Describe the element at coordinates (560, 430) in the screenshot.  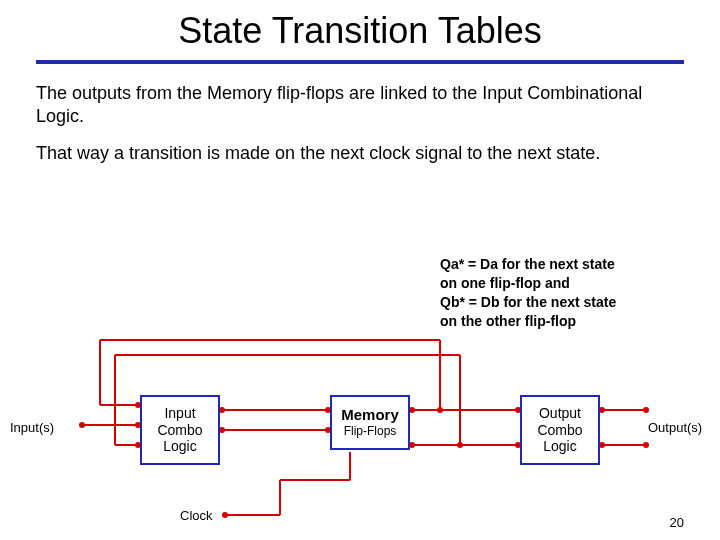
I see `output-combo-logic-box: Output Combo Logic` at that location.